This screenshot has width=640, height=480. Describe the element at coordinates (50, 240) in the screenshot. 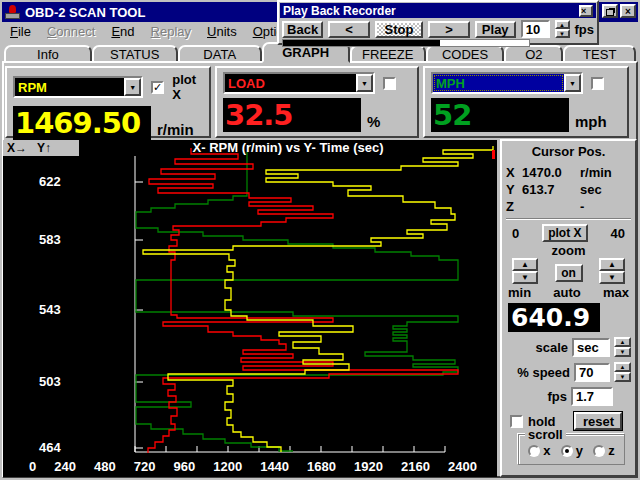

I see `y-tick-label: 583` at that location.